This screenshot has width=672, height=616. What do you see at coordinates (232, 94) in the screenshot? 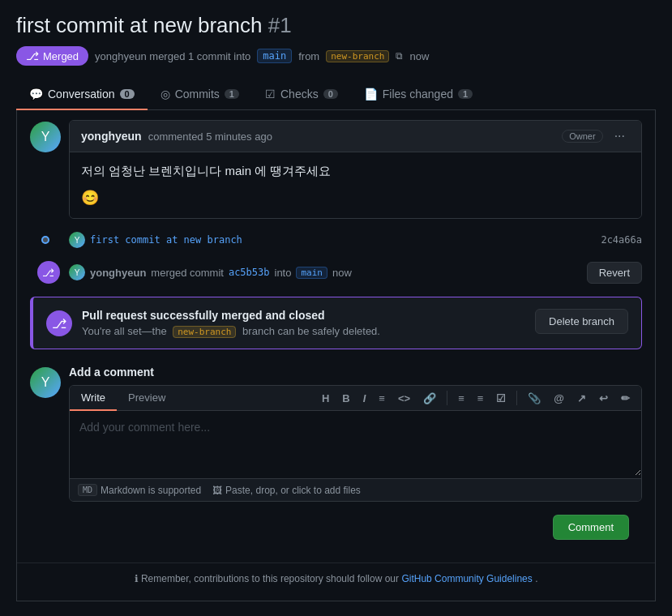
I see `commits-tab-badge: 1` at bounding box center [232, 94].